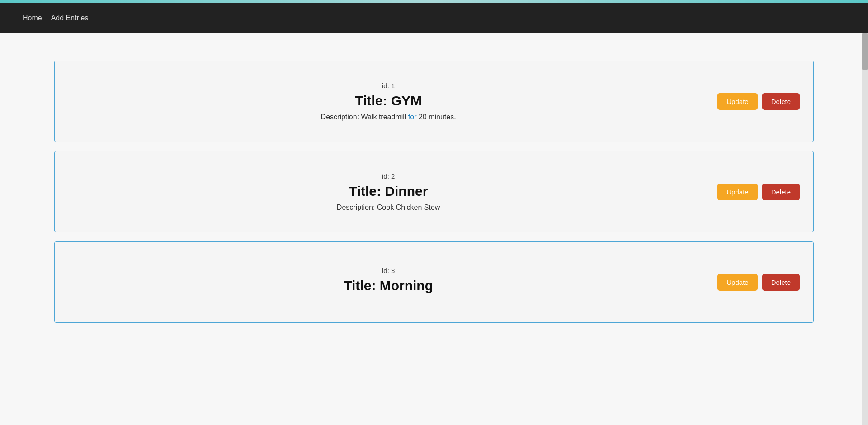 The height and width of the screenshot is (425, 868). I want to click on entry-content: id: 2 Title: Dinner Description: Cook Ch…, so click(388, 192).